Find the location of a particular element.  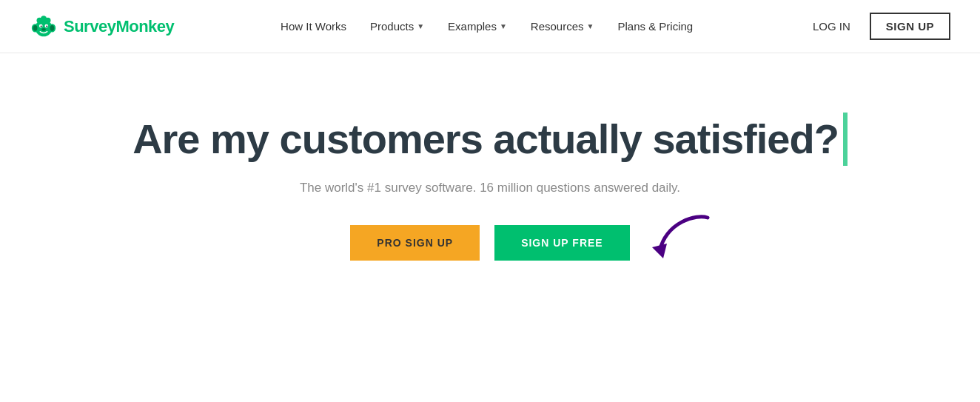

logo-icon is located at coordinates (44, 27).